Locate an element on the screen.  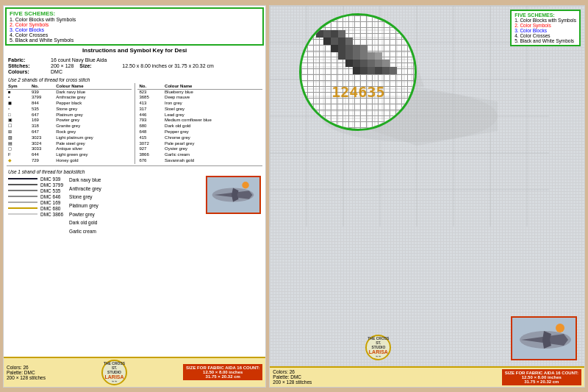
bline-5: DMC 169 is located at coordinates (35, 203).